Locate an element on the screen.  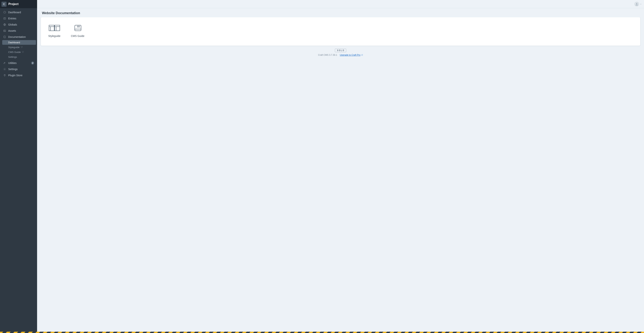
plug-icon is located at coordinates (4, 75).